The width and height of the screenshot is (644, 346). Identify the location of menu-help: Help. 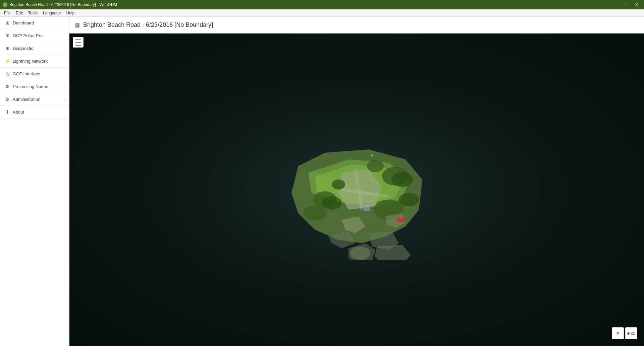
(70, 13).